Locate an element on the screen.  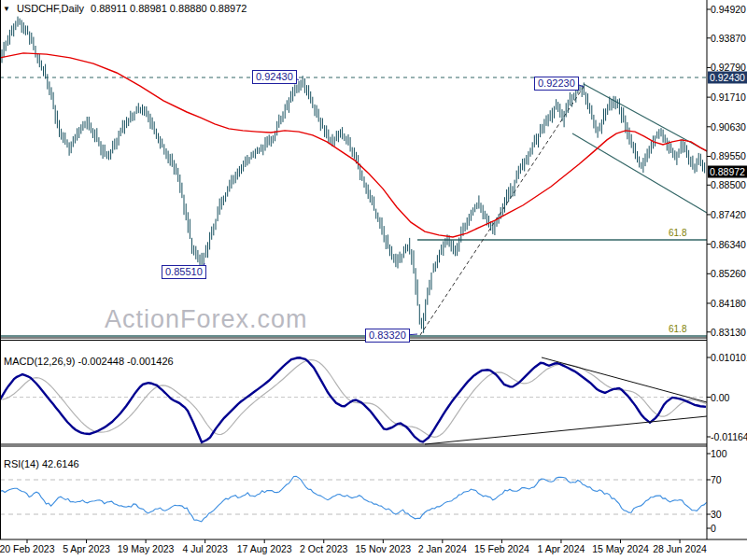
date-axis-label: 15 Nov 2023 is located at coordinates (384, 549).